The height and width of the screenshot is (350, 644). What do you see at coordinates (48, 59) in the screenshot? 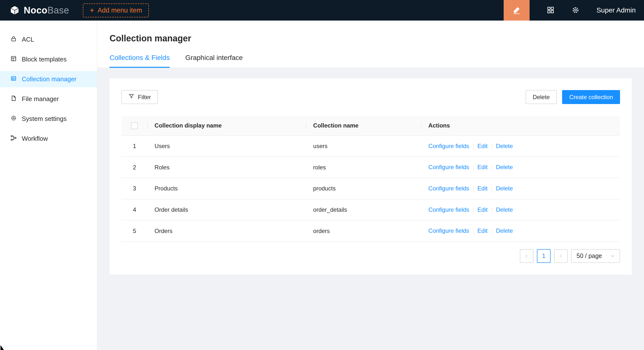
I see `sidebar-item-block-templates: Block templates` at bounding box center [48, 59].